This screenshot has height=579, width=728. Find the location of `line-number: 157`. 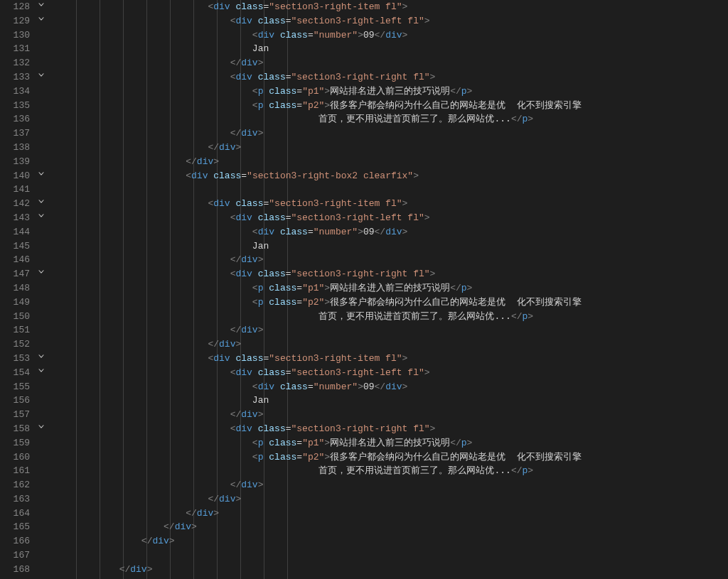

line-number: 157 is located at coordinates (17, 415).